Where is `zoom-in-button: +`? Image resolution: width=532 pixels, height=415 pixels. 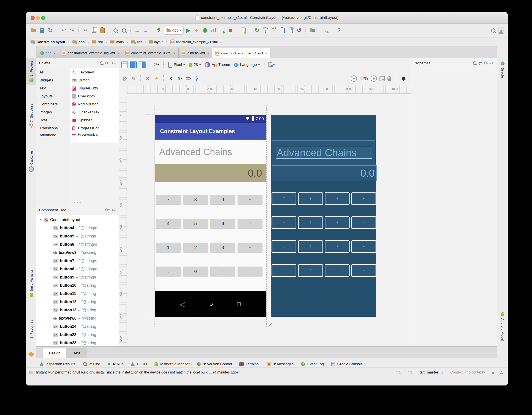 zoom-in-button: + is located at coordinates (374, 79).